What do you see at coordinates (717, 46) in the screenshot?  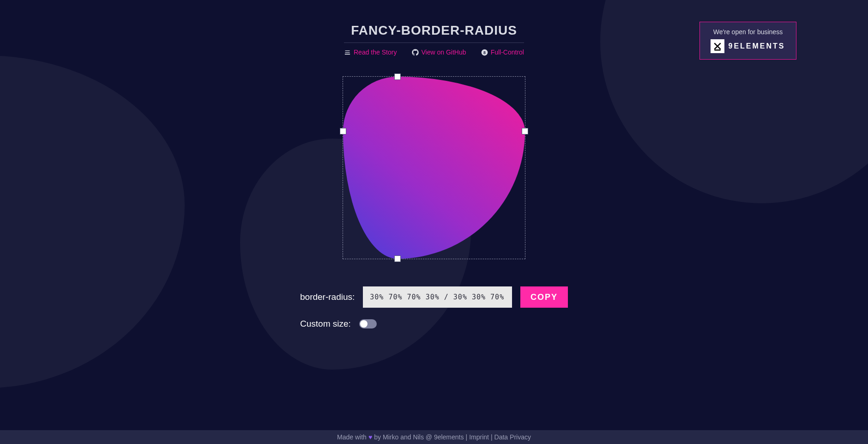 I see `nine-elements-logo-icon` at bounding box center [717, 46].